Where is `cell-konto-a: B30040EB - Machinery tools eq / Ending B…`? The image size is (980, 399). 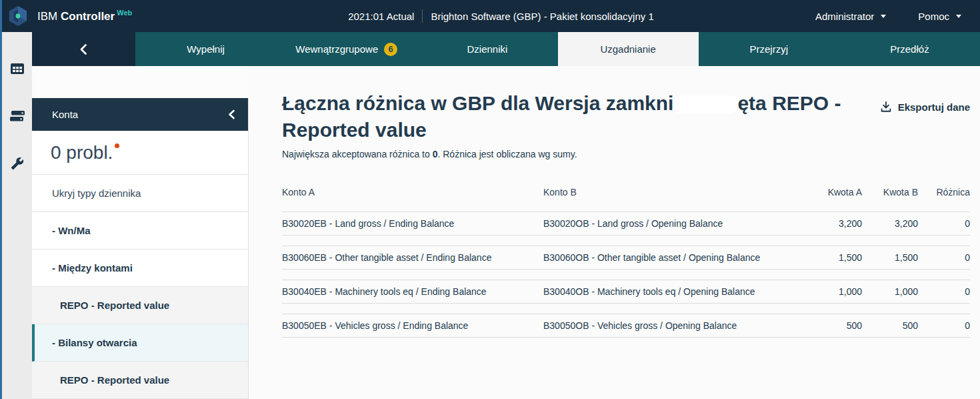
cell-konto-a: B30040EB - Machinery tools eq / Ending B… is located at coordinates (413, 292).